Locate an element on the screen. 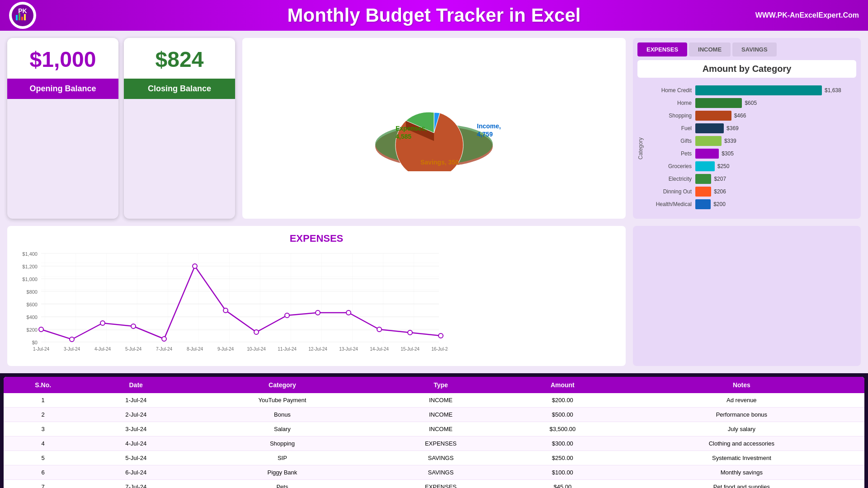 The height and width of the screenshot is (488, 868). bar-row: Health/Medical$200 is located at coordinates (751, 204).